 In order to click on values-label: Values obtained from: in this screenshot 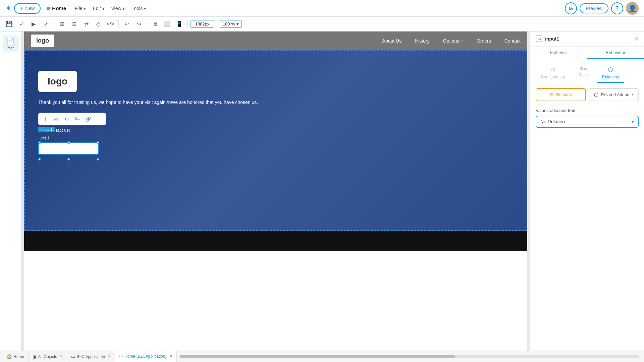, I will do `click(587, 111)`.